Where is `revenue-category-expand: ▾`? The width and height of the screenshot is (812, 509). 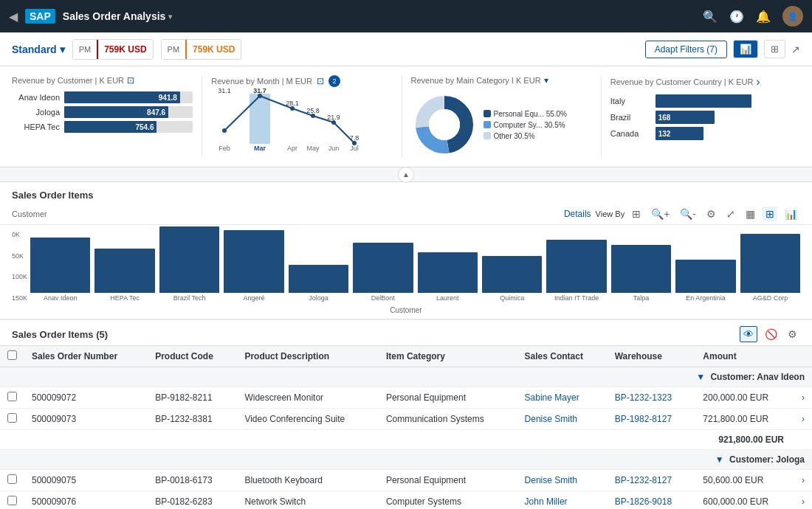 revenue-category-expand: ▾ is located at coordinates (546, 80).